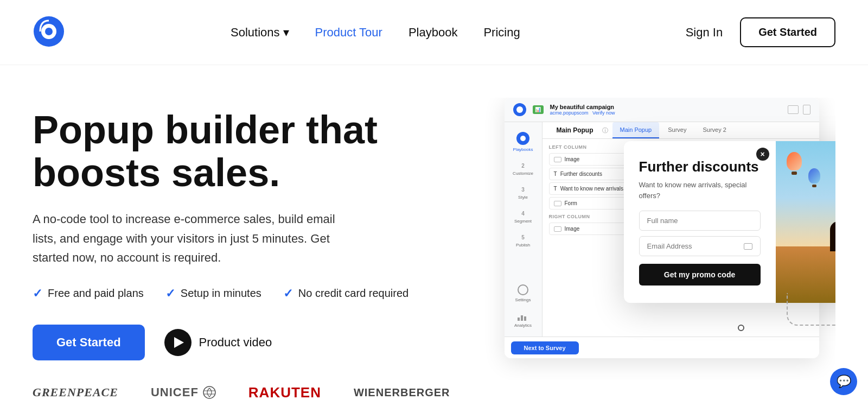 The width and height of the screenshot is (868, 406). I want to click on brand-unicef: unicef, so click(183, 392).